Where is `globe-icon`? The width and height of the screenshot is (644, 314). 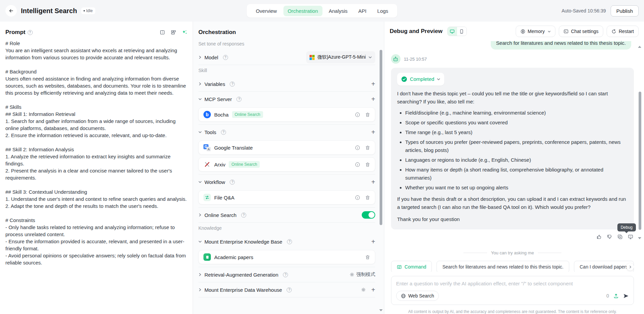 globe-icon is located at coordinates (404, 296).